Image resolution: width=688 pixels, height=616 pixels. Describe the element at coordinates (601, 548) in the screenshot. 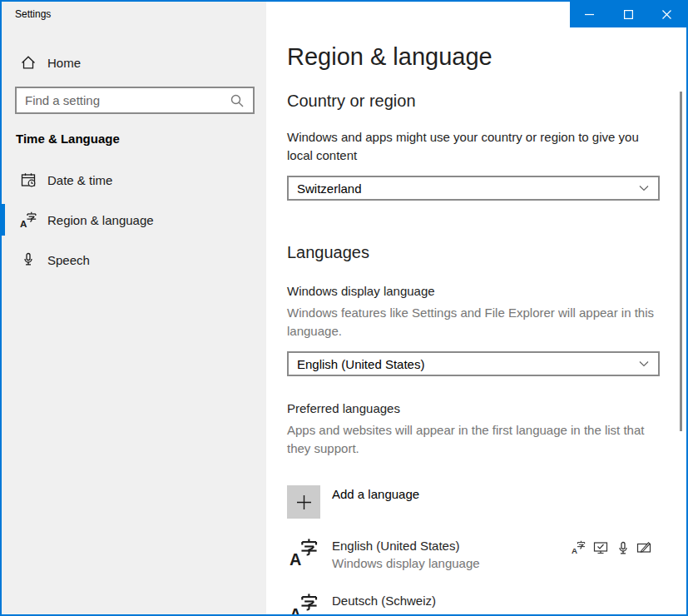

I see `display-language-icon` at that location.